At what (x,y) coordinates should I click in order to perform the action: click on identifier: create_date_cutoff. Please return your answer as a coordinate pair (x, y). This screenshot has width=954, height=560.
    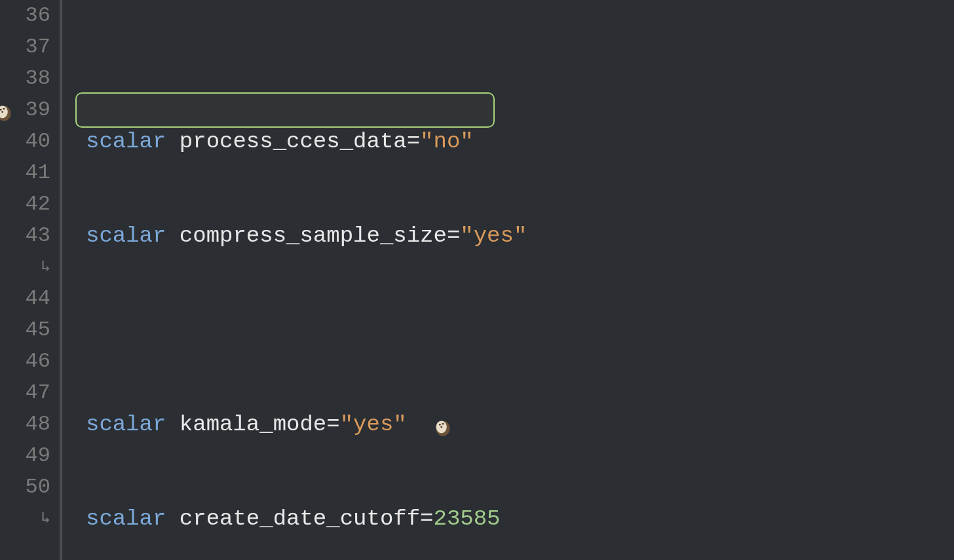
    Looking at the image, I should click on (300, 519).